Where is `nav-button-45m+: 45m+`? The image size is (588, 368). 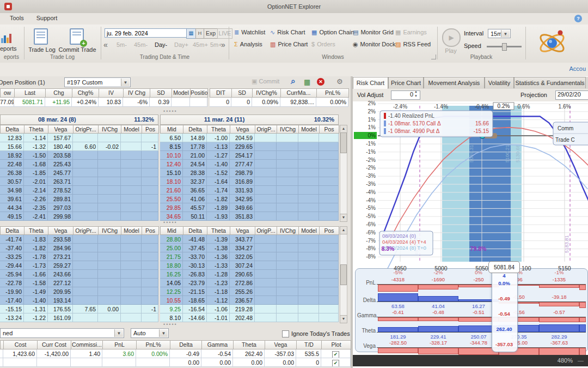 nav-button-45m+: 45m+ is located at coordinates (200, 45).